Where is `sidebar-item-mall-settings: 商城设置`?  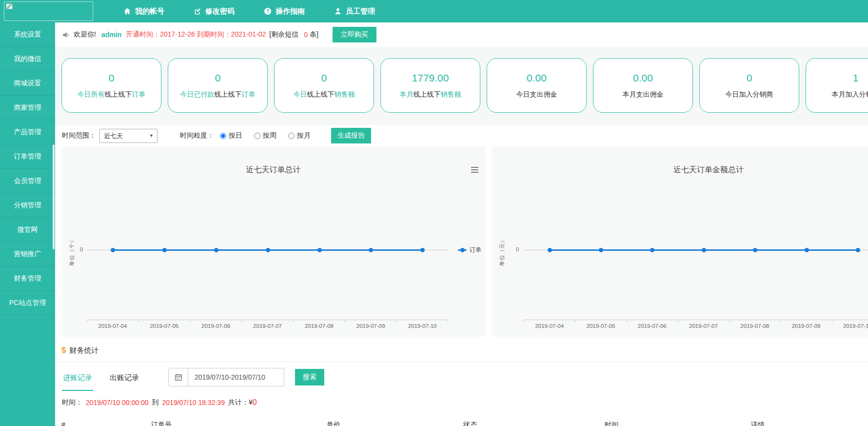
sidebar-item-mall-settings: 商城设置 is located at coordinates (27, 83).